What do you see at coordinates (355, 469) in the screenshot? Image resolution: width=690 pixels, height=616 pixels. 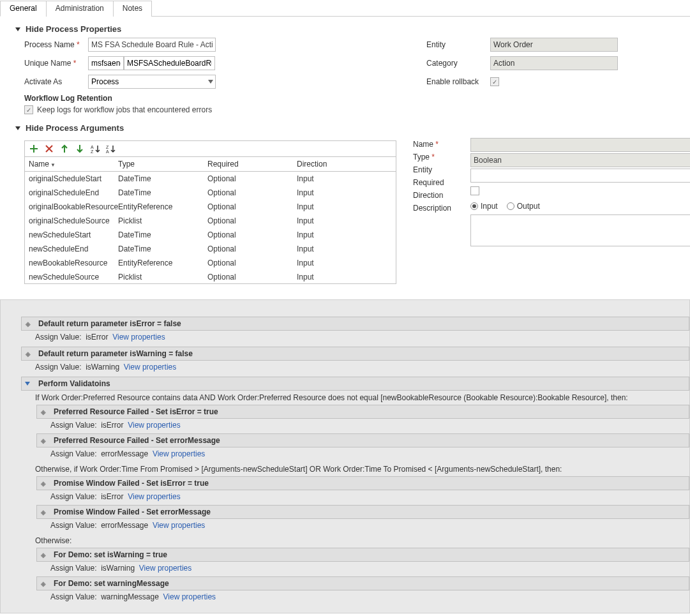 I see `condition-text: Otherwise, if Work Order:Time From Promi…` at bounding box center [355, 469].